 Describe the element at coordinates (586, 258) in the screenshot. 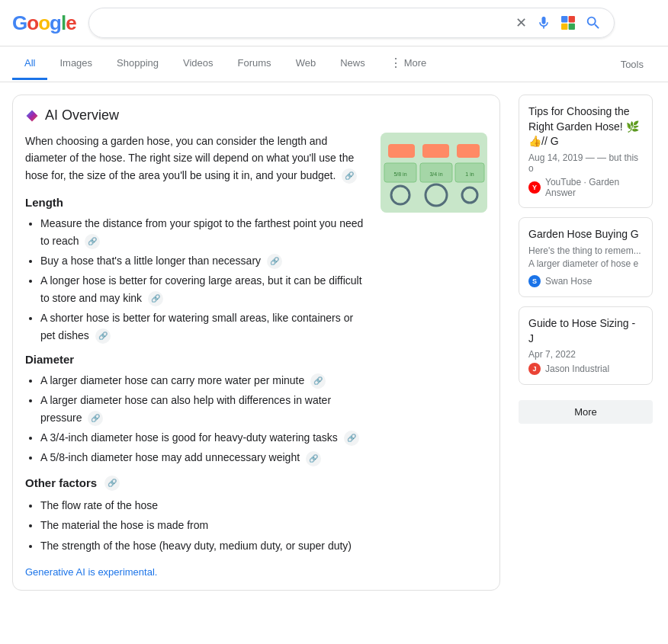

I see `source-card-swan: Garden Hose Buying G Here's the thing to…` at that location.